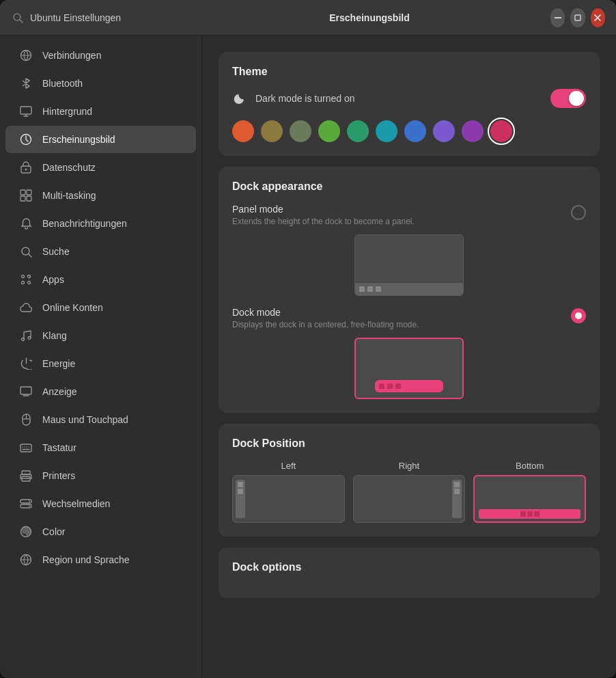 The height and width of the screenshot is (678, 616). I want to click on panel-mode-desc: Extends the height of the dock to become…, so click(402, 221).